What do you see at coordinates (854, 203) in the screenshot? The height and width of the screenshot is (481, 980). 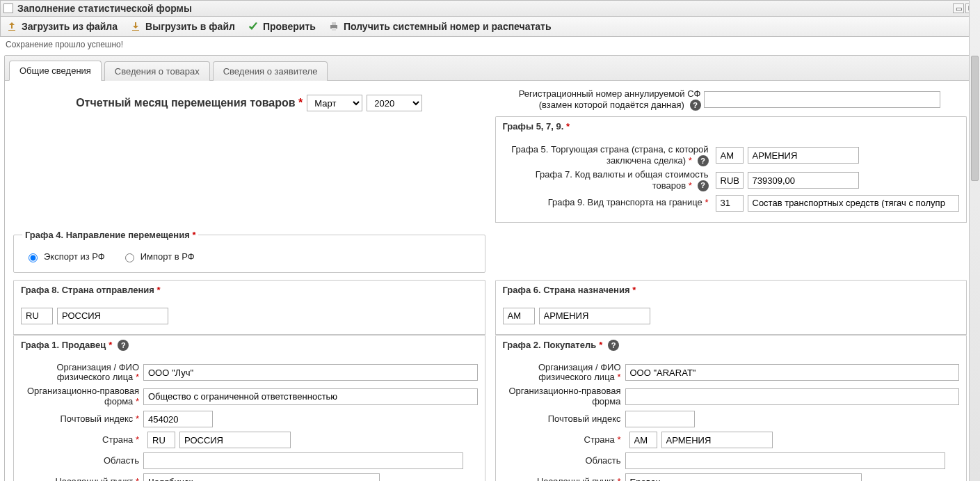 I see `g9-name-input` at bounding box center [854, 203].